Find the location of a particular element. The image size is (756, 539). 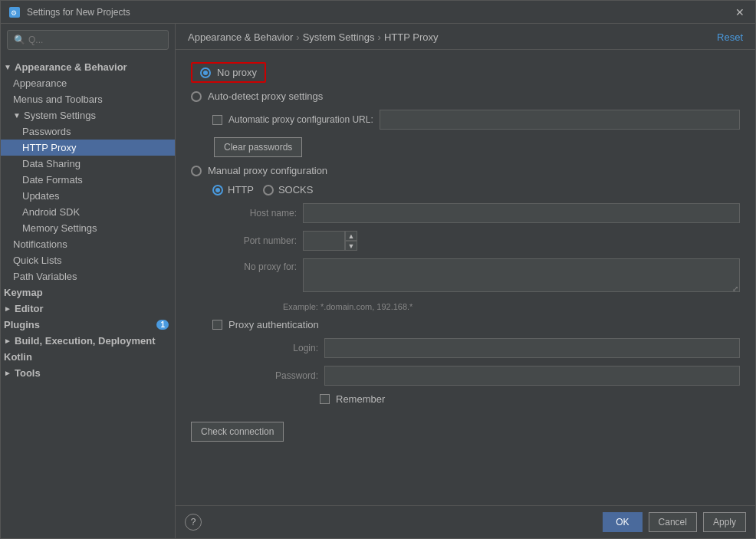

no-proxy-for-input is located at coordinates (521, 275).